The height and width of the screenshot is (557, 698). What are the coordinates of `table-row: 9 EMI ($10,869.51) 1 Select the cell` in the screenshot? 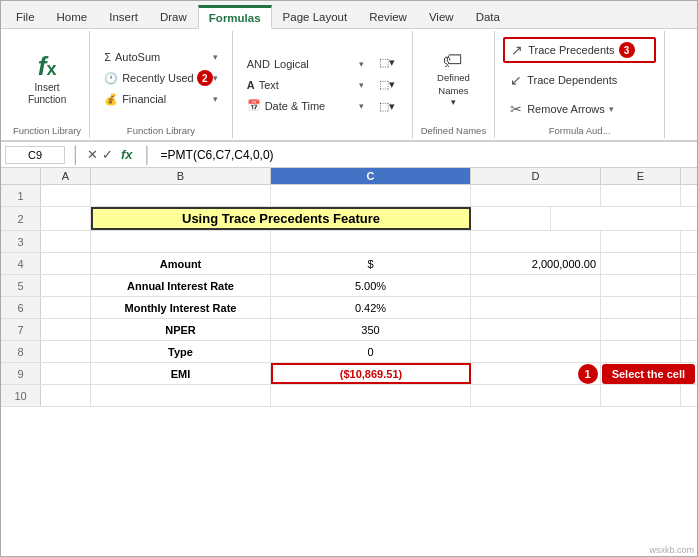 It's located at (349, 374).